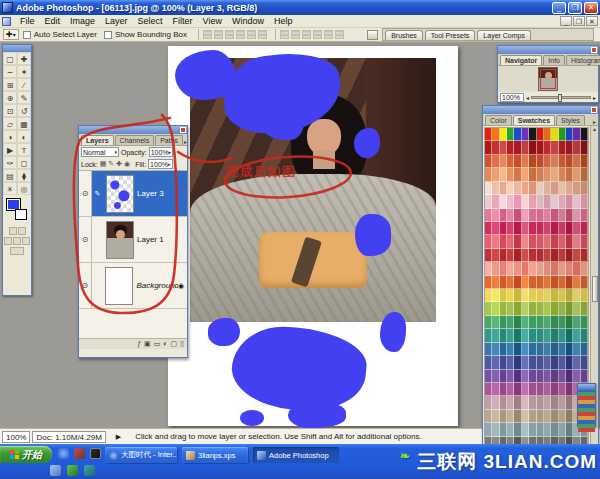 The height and width of the screenshot is (479, 600). I want to click on lock-move-icon: ✚, so click(119, 164).